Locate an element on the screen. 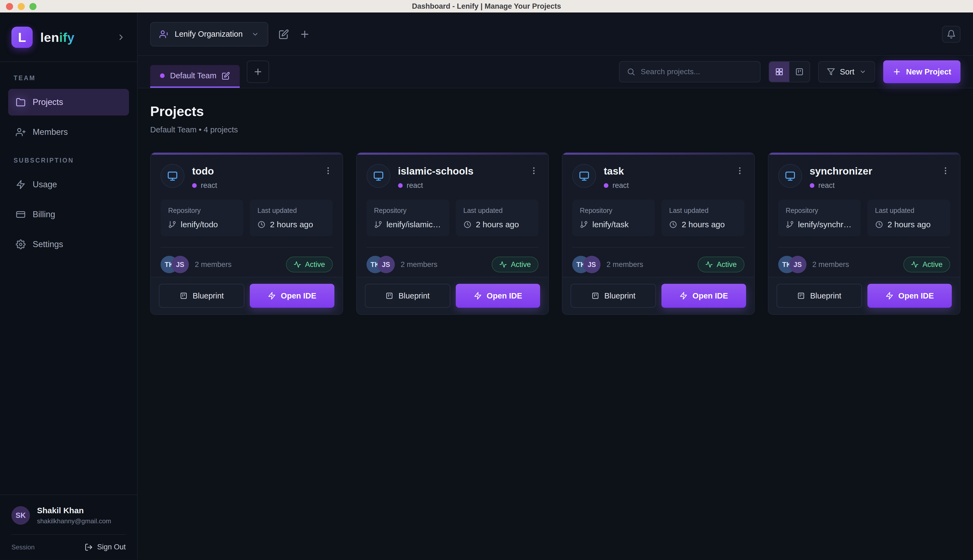  page-title: Projects is located at coordinates (555, 112).